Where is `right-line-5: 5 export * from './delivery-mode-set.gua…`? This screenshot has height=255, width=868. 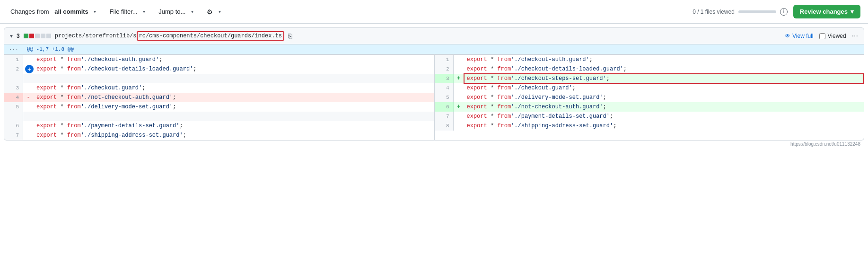 right-line-5: 5 export * from './delivery-mode-set.gua… is located at coordinates (649, 97).